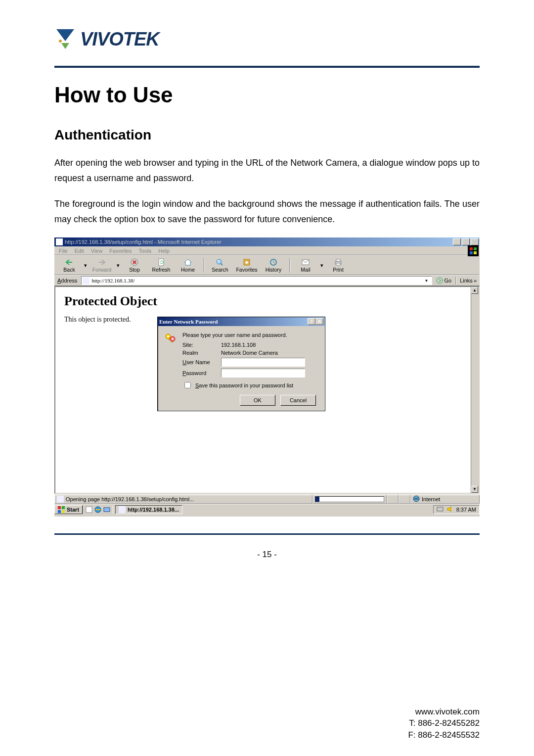 The image size is (534, 756). I want to click on auth-dialog: Enter Network Password ? ✕ Please type y…, so click(241, 364).